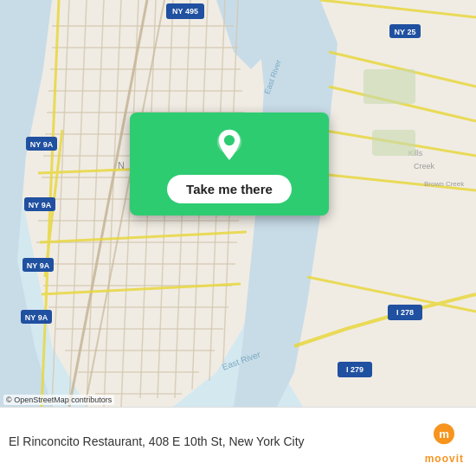  I want to click on moovit-logo: m moovit, so click(445, 442).